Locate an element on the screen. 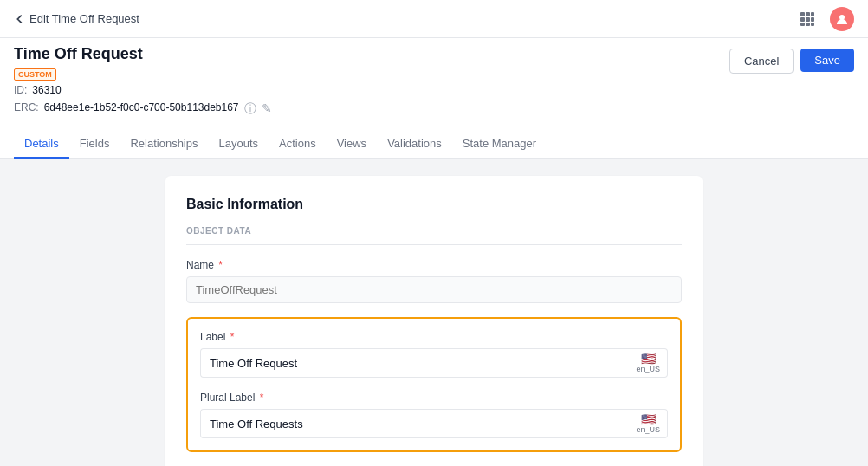 This screenshot has width=868, height=466. label-required: * is located at coordinates (232, 337).